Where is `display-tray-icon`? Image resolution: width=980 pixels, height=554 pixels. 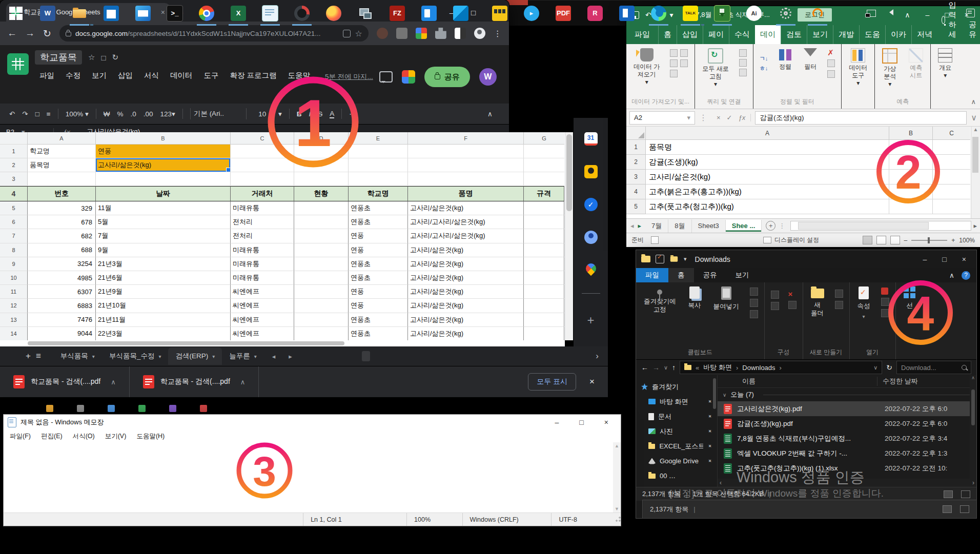 display-tray-icon is located at coordinates (871, 13).